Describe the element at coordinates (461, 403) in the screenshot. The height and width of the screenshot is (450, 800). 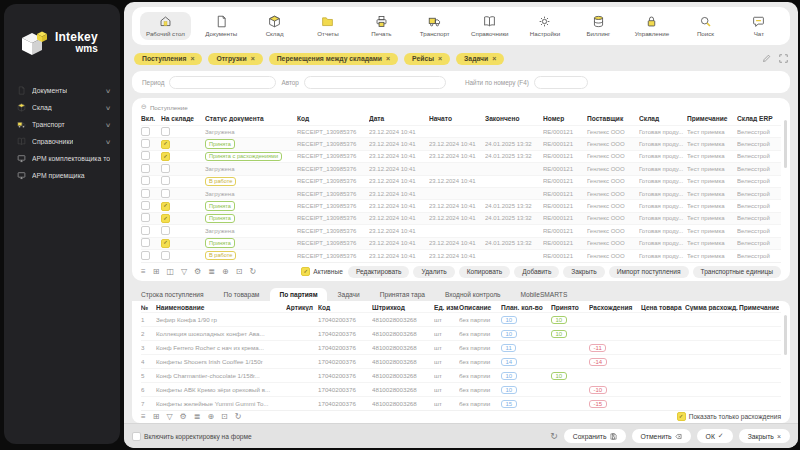
I see `table-row: 7Конфеты желейные Yummi Gummi To...17040…` at that location.